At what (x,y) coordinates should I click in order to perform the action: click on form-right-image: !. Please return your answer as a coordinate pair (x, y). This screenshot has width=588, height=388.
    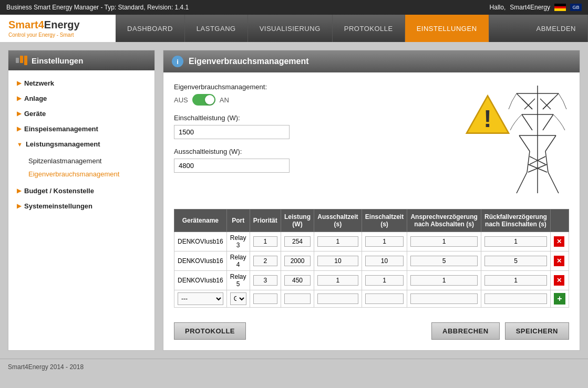
    Looking at the image, I should click on (511, 141).